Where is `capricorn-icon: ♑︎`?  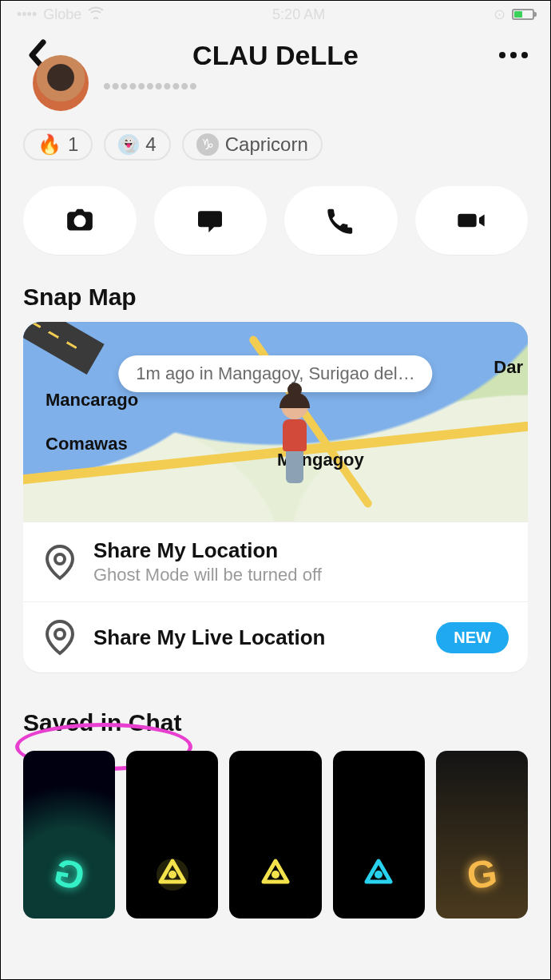
capricorn-icon: ♑︎ is located at coordinates (208, 145).